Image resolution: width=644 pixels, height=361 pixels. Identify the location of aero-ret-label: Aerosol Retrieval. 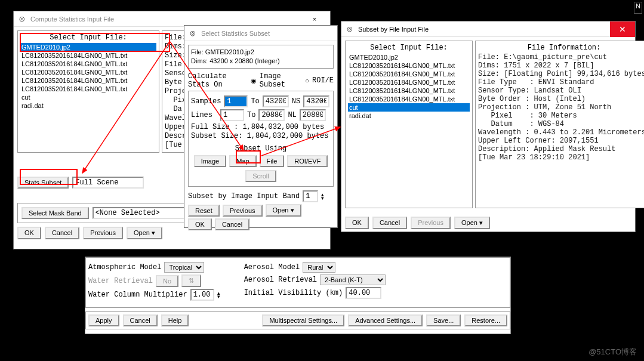
(281, 280).